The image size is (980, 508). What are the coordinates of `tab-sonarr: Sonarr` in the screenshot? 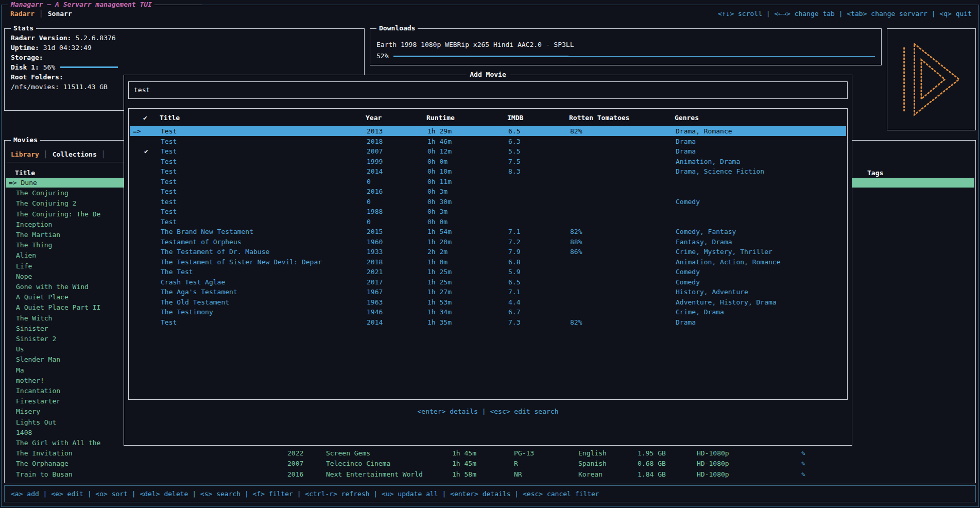 It's located at (60, 13).